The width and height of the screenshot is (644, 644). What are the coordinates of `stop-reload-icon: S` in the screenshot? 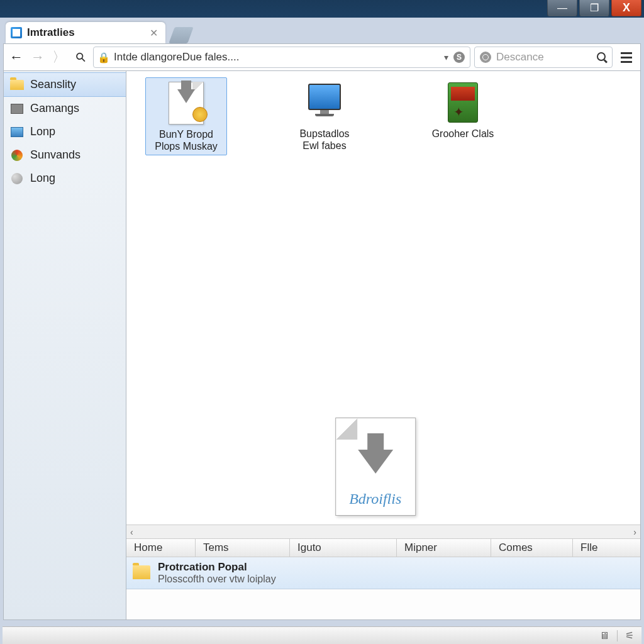 It's located at (459, 57).